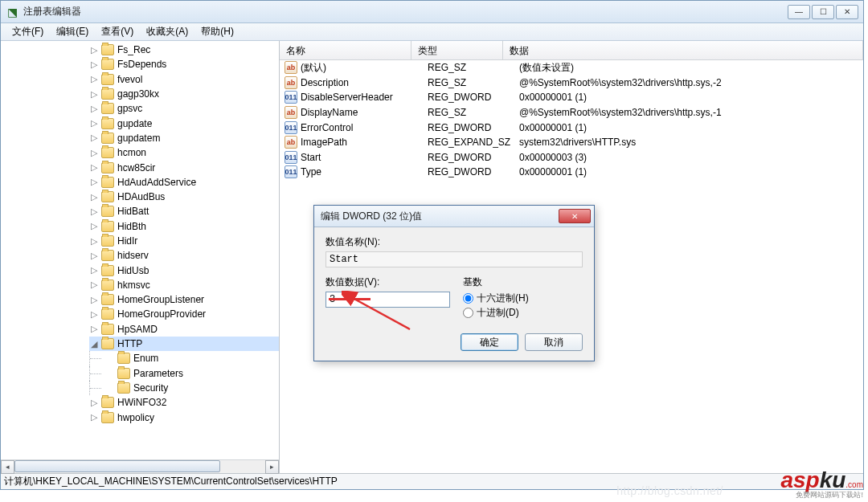 The width and height of the screenshot is (868, 502). I want to click on menubar: 文件(F) 编辑(E) 查看(V) 收藏夹(A) 帮助(H), so click(432, 32).